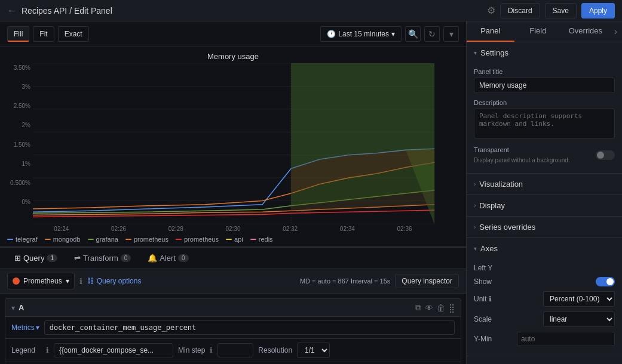  Describe the element at coordinates (331, 34) in the screenshot. I see `clock-icon: 🕐` at that location.